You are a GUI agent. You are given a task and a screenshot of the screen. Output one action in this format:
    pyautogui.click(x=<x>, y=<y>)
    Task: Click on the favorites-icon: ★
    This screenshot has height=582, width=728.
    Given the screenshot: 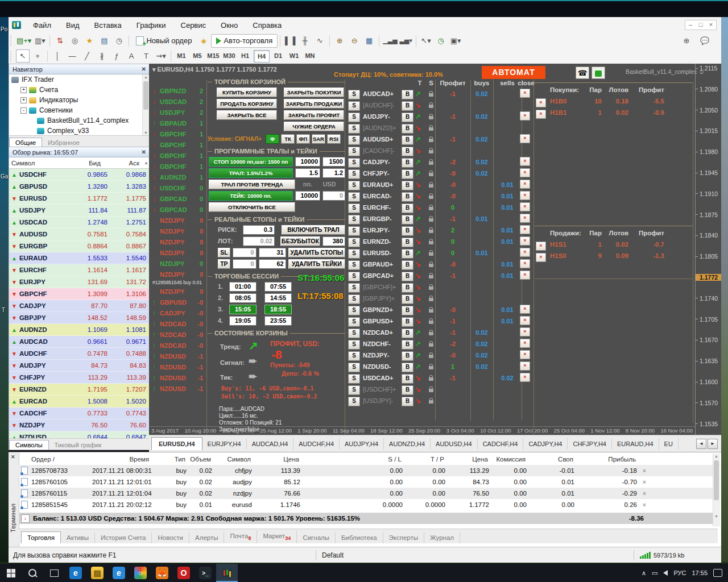 What is the action you would take?
    pyautogui.click(x=89, y=41)
    